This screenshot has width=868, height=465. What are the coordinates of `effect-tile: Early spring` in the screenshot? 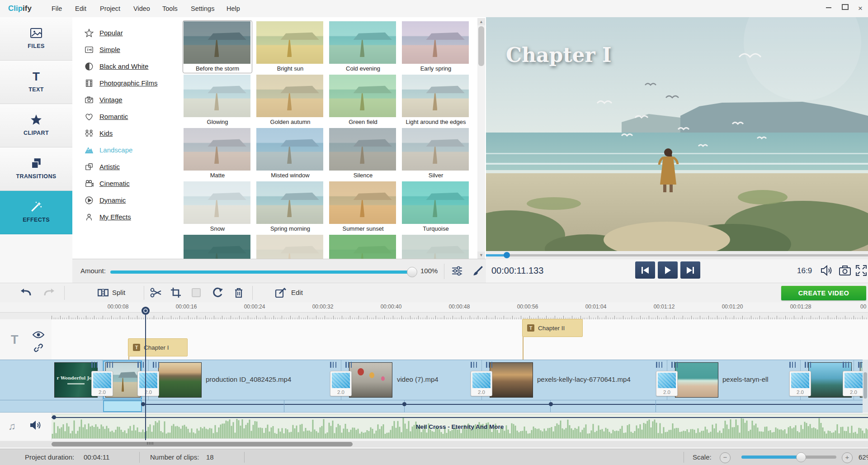 It's located at (436, 47).